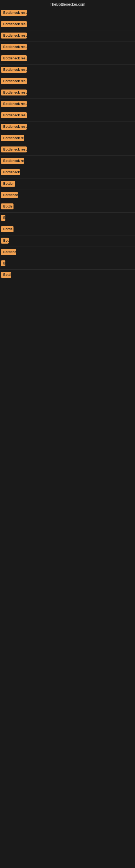  I want to click on badge-container: Bottlene, so click(8, 253).